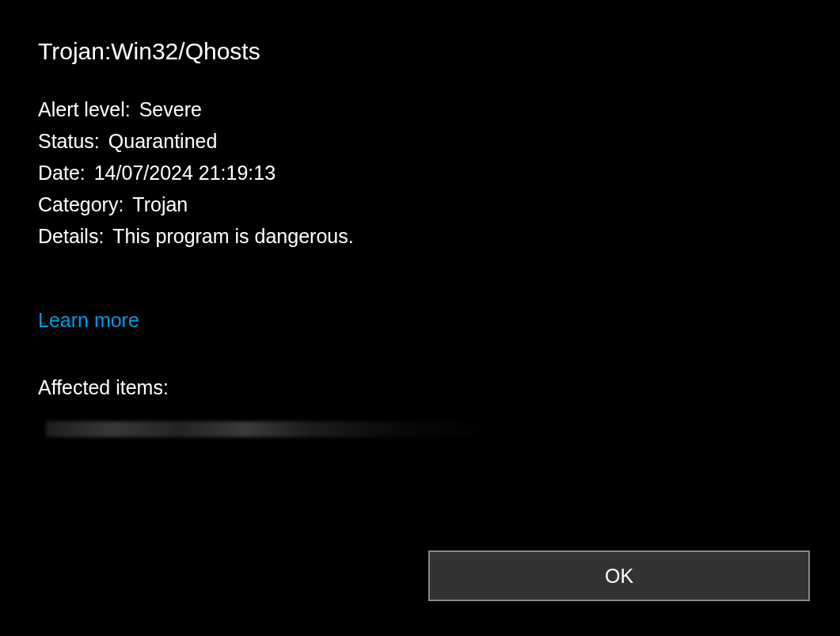 Image resolution: width=840 pixels, height=636 pixels. What do you see at coordinates (160, 204) in the screenshot?
I see `category-value: Trojan` at bounding box center [160, 204].